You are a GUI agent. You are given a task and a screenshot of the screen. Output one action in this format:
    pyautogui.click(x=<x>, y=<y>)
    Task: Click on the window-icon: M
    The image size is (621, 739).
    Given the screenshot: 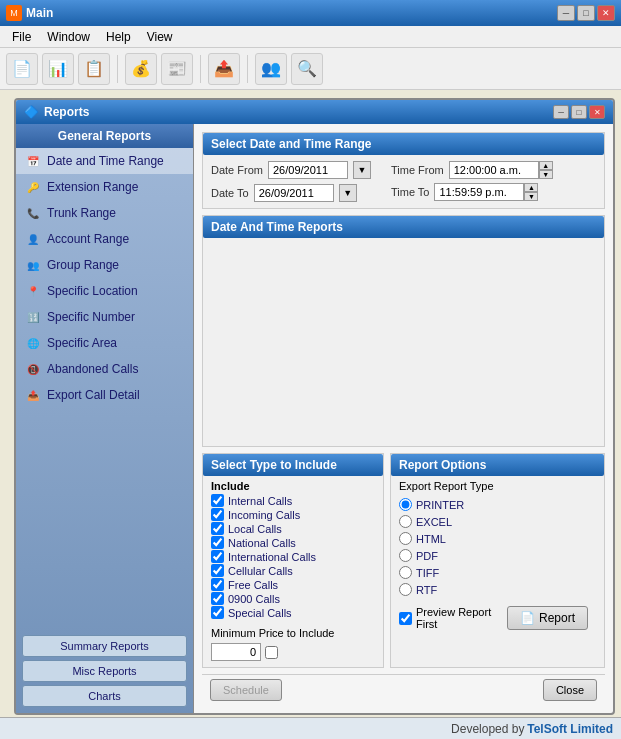 What is the action you would take?
    pyautogui.click(x=14, y=13)
    